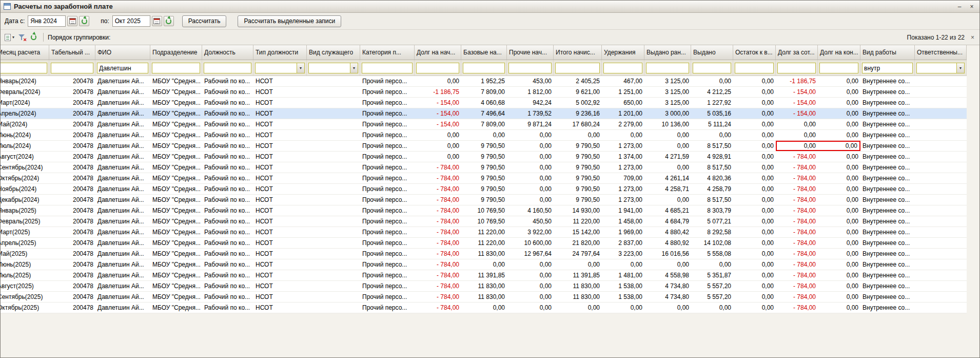  What do you see at coordinates (623, 68) in the screenshot?
I see `filter-input-withholdings` at bounding box center [623, 68].